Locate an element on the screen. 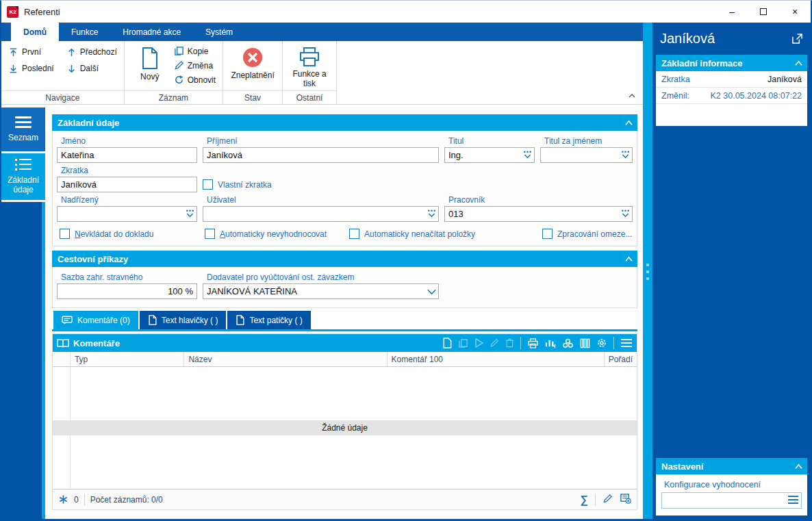  titul-dropdown-button is located at coordinates (527, 156).